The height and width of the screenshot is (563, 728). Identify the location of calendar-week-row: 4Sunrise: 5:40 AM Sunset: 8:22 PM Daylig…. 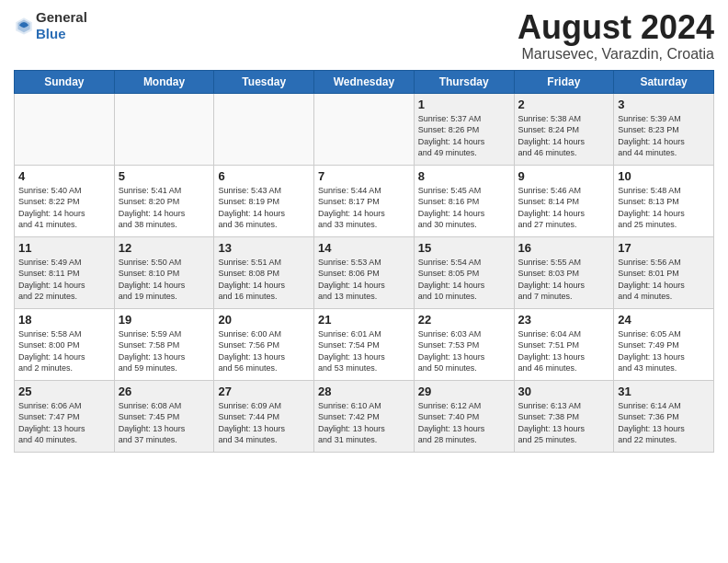
(364, 201).